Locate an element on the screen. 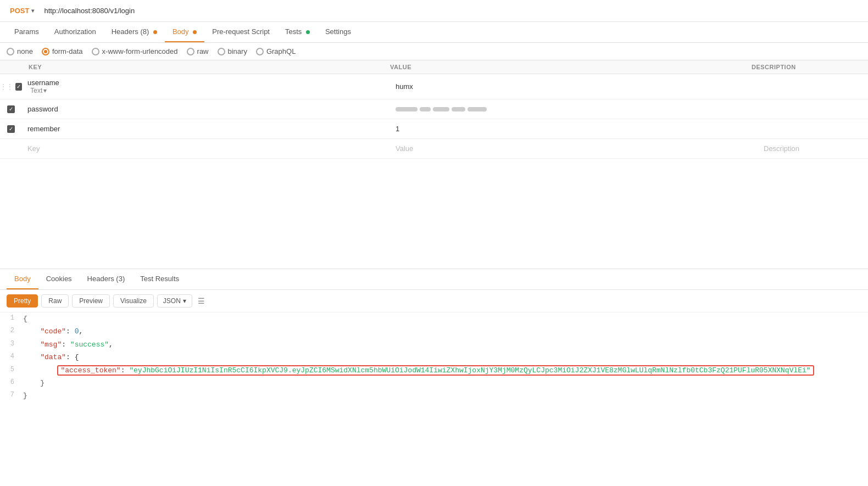 Image resolution: width=868 pixels, height=486 pixels. row2-key: password is located at coordinates (206, 109).